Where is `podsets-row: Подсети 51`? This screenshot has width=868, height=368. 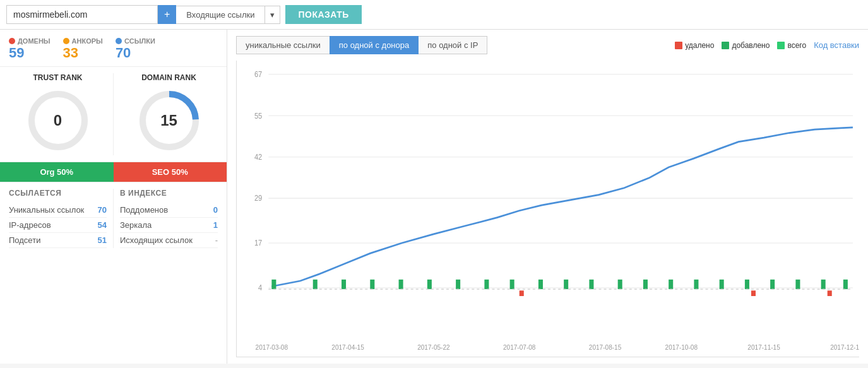
podsets-row: Подсети 51 is located at coordinates (58, 240).